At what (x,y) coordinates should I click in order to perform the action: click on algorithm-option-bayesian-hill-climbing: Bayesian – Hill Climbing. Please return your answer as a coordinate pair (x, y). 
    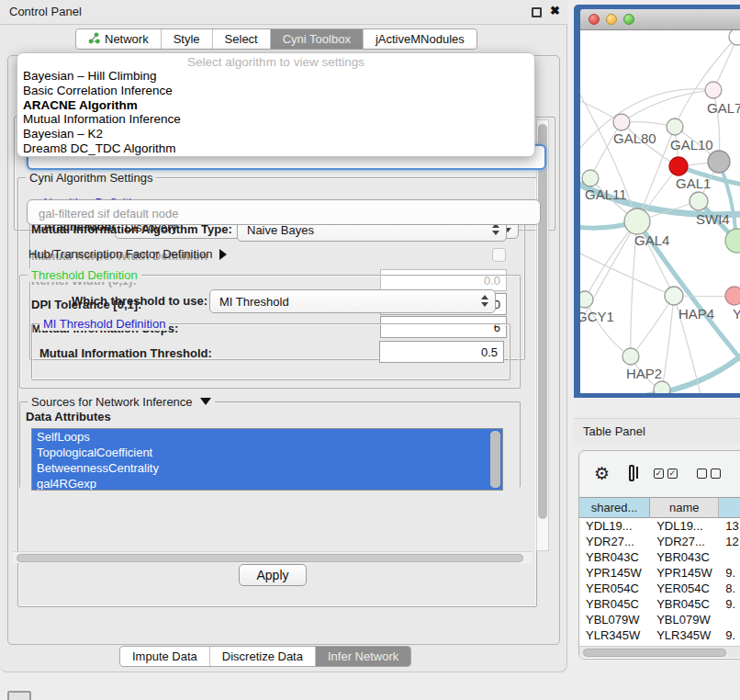
    Looking at the image, I should click on (275, 76).